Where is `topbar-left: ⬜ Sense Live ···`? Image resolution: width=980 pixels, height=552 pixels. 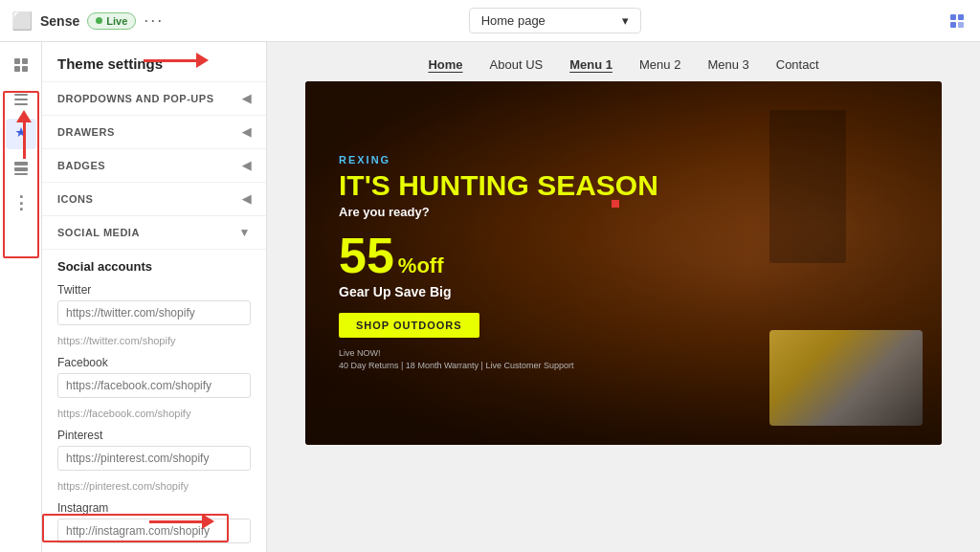 topbar-left: ⬜ Sense Live ··· is located at coordinates (88, 21).